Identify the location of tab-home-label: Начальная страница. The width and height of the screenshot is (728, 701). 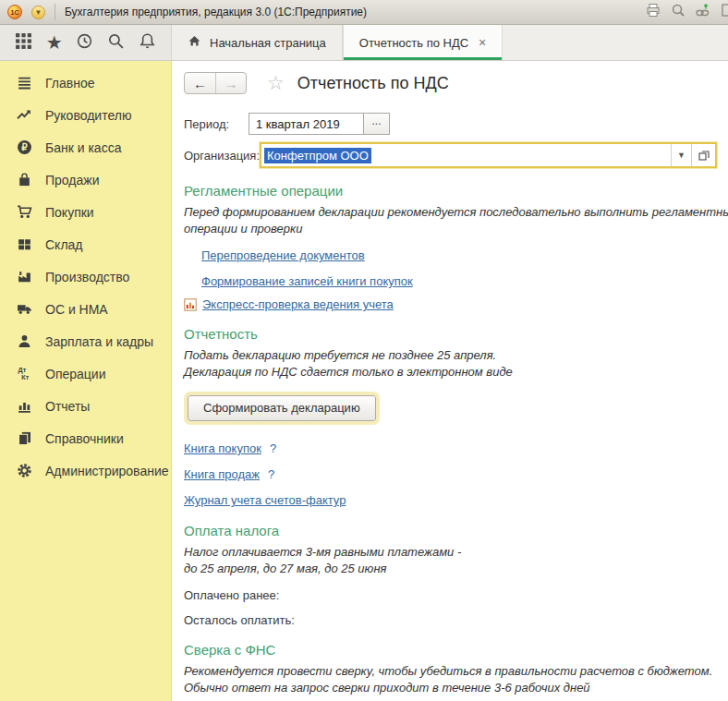
(268, 42).